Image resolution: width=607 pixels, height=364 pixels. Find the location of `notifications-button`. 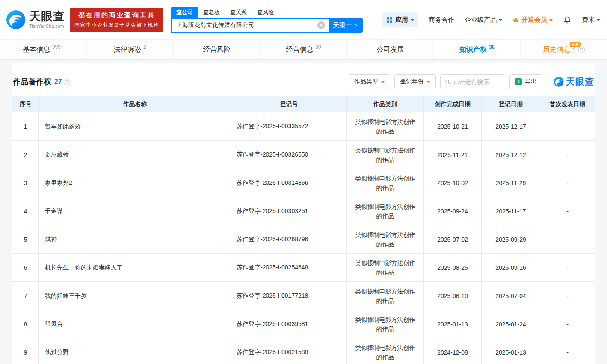

notifications-button is located at coordinates (567, 20).